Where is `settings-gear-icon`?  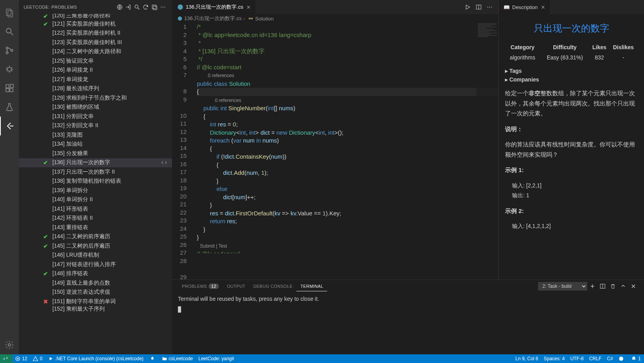
settings-gear-icon is located at coordinates (9, 345).